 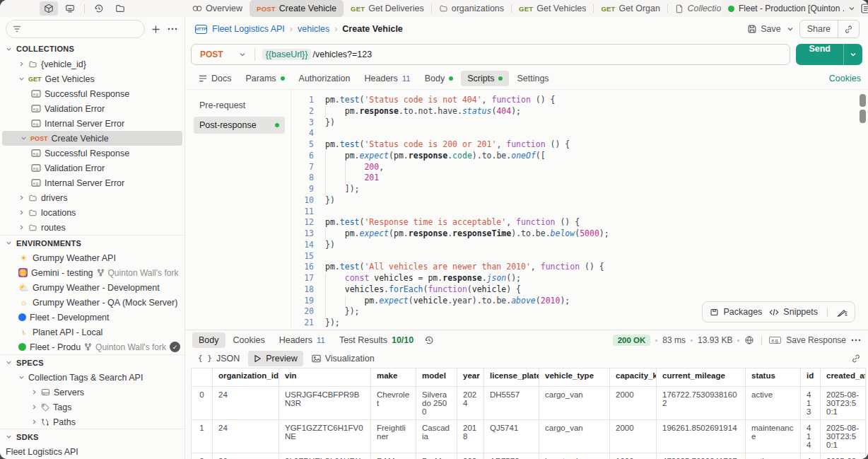 What do you see at coordinates (344, 359) in the screenshot?
I see `format-tab-visualization: Visualization` at bounding box center [344, 359].